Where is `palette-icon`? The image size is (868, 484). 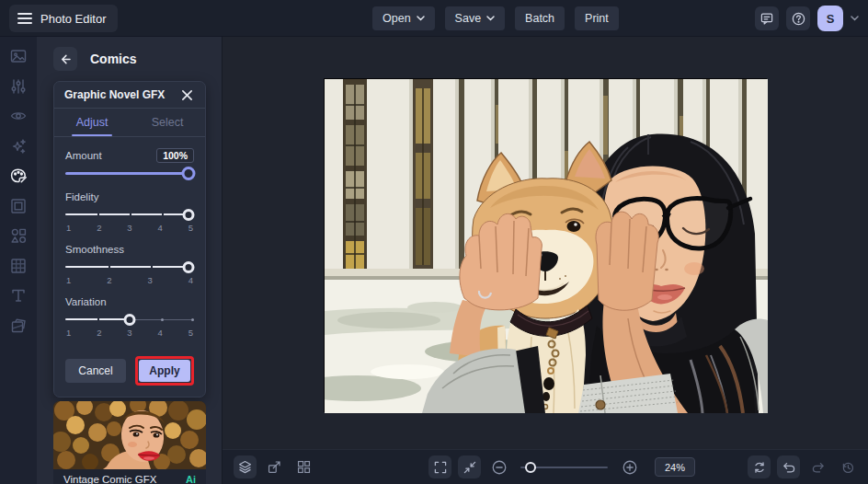
palette-icon is located at coordinates (18, 176).